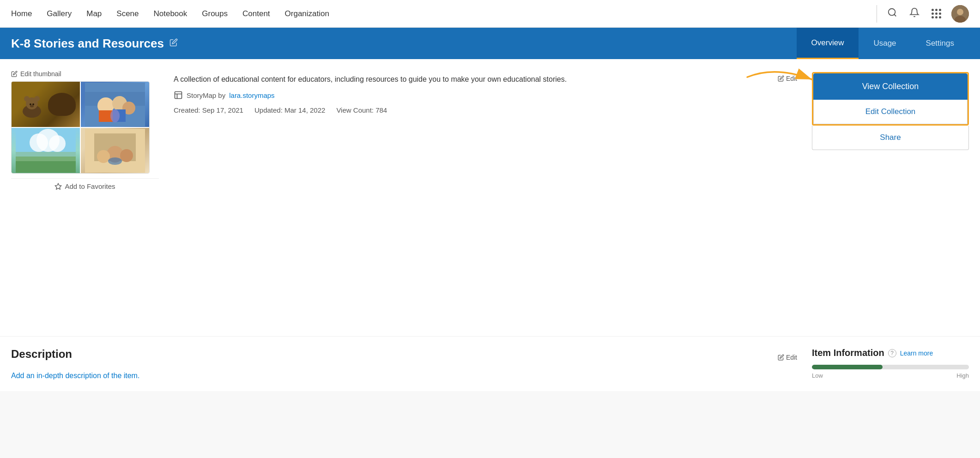  I want to click on edit-description-inline-button: Edit, so click(787, 78).